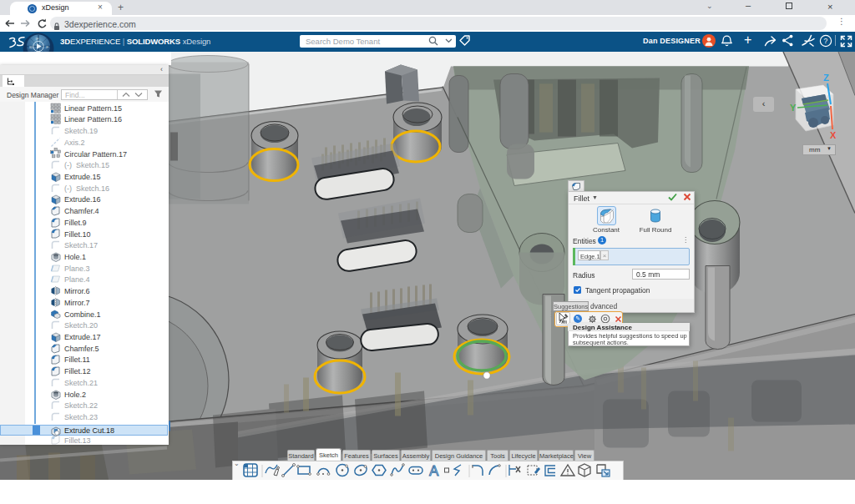 The width and height of the screenshot is (855, 504). What do you see at coordinates (833, 135) in the screenshot?
I see `svg-text: X` at bounding box center [833, 135].